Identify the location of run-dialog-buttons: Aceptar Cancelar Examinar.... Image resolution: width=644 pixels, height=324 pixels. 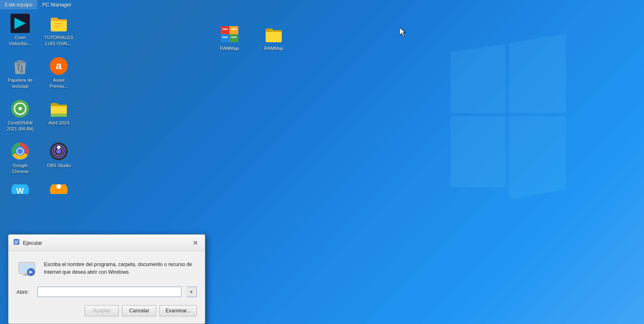
(107, 312).